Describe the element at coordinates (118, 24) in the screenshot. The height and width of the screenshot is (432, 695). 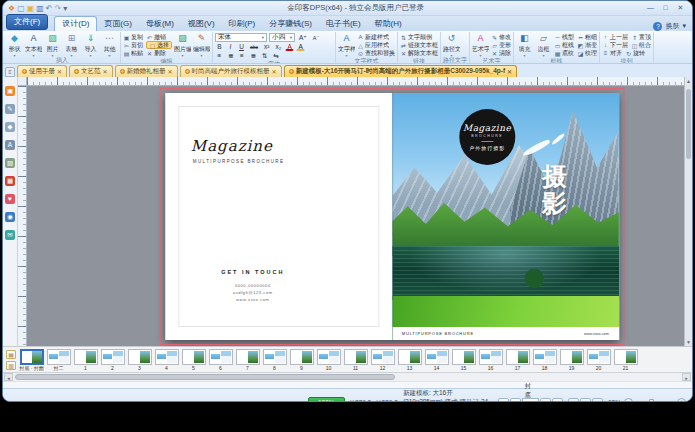
I see `ribbon-tab-2: 页面(G)` at that location.